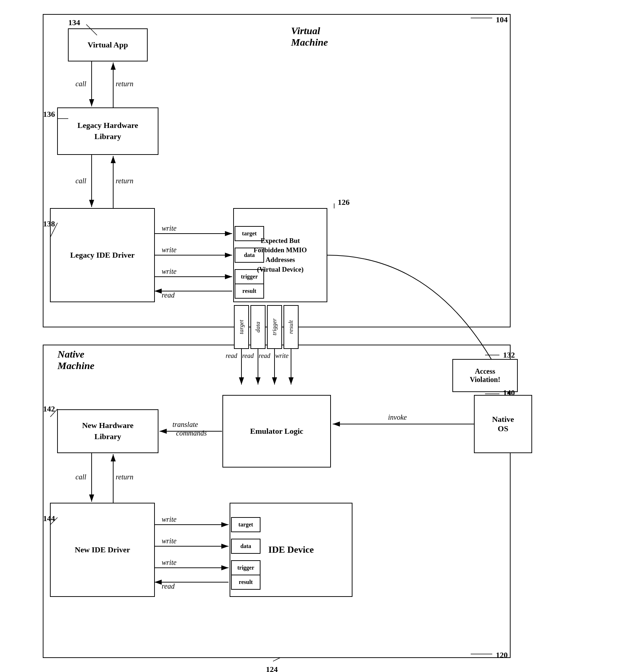 This screenshot has height=672, width=641. What do you see at coordinates (49, 114) in the screenshot?
I see `ref-136: 136` at bounding box center [49, 114].